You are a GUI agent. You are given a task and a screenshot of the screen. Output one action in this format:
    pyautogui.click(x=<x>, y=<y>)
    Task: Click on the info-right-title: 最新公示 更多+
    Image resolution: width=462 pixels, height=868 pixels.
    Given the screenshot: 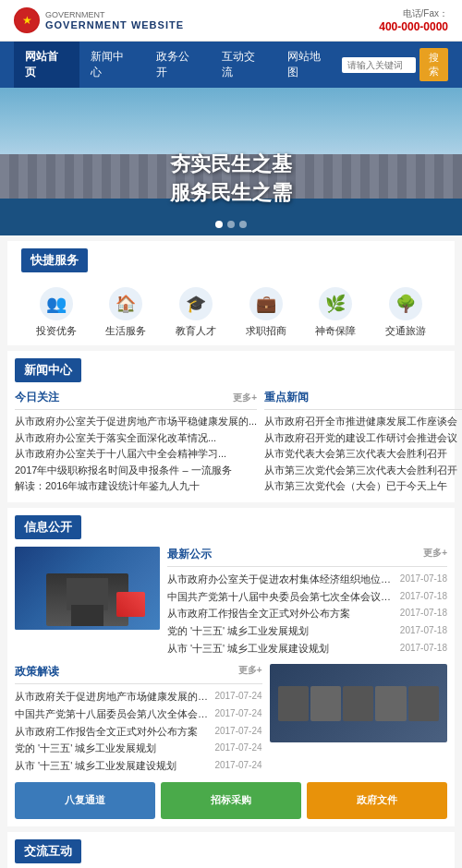 What is the action you would take?
    pyautogui.click(x=307, y=557)
    